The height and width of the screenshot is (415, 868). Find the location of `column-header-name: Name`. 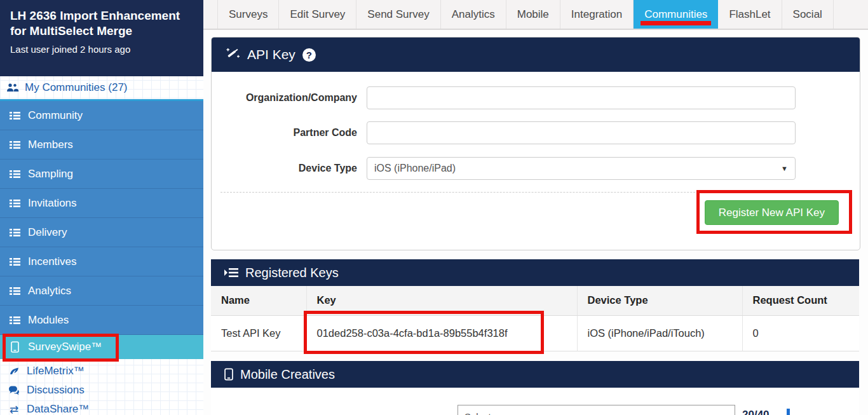

column-header-name: Name is located at coordinates (259, 301).